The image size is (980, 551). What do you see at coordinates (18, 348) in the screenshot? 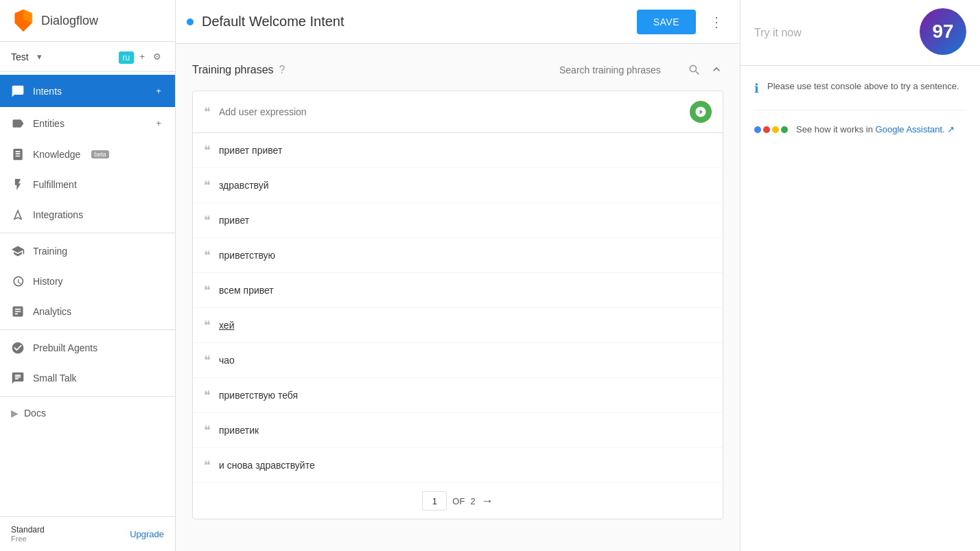
I see `agent-icon` at bounding box center [18, 348].